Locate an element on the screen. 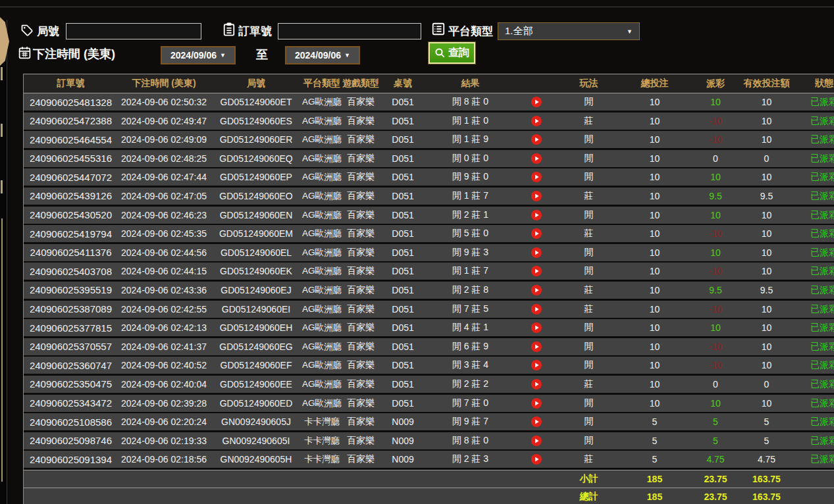  game-no-input is located at coordinates (134, 32).